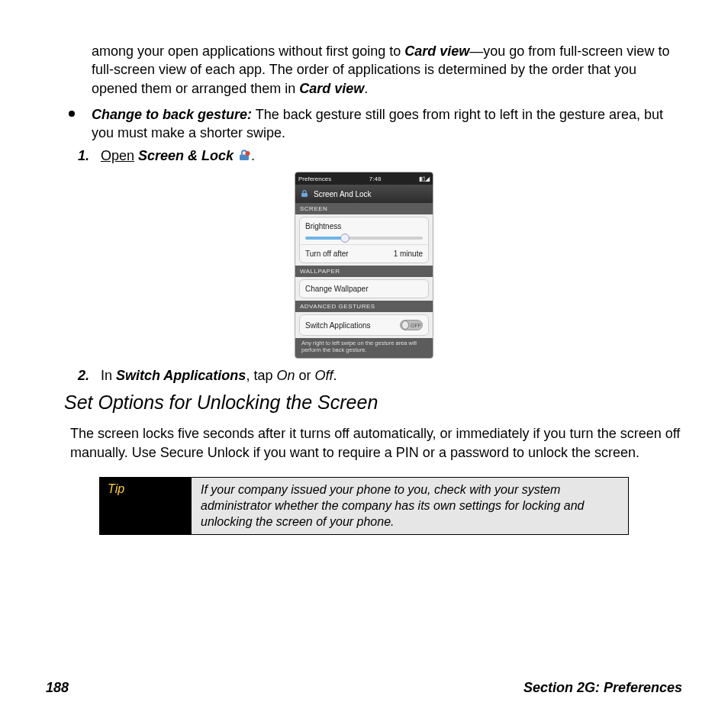  I want to click on divider, so click(364, 244).